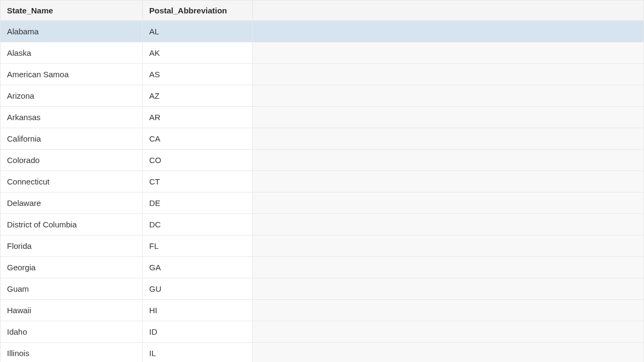 This screenshot has width=644, height=362. Describe the element at coordinates (322, 182) in the screenshot. I see `table-row: ConnecticutCT` at that location.